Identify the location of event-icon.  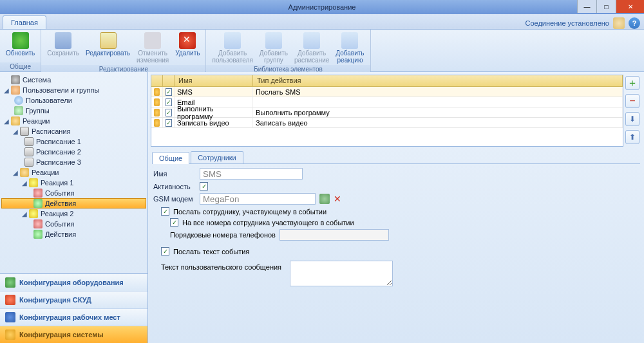
(38, 224).